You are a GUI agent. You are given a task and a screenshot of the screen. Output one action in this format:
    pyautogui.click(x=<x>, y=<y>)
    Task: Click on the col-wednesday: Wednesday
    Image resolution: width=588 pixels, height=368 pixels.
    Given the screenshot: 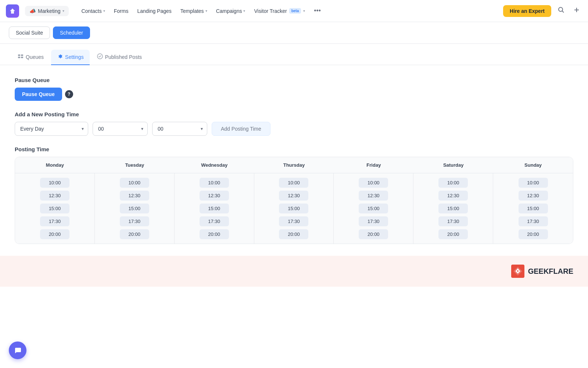 What is the action you would take?
    pyautogui.click(x=215, y=165)
    